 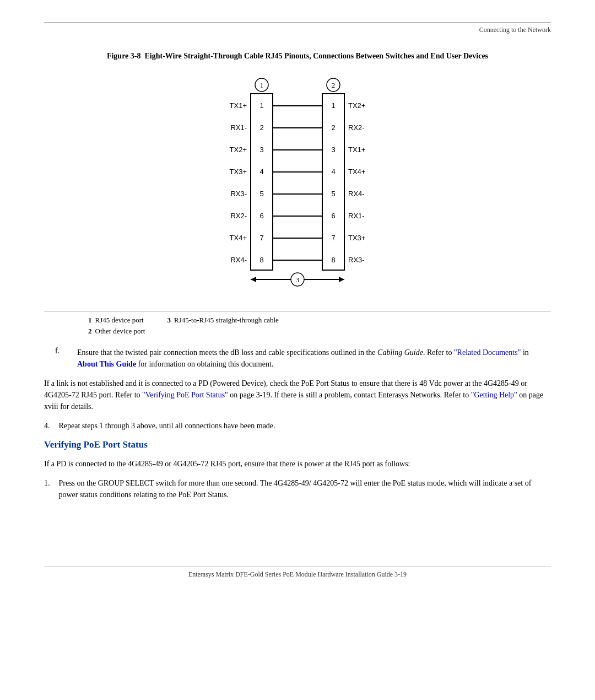 I want to click on legend-num-3: 3, so click(x=169, y=320).